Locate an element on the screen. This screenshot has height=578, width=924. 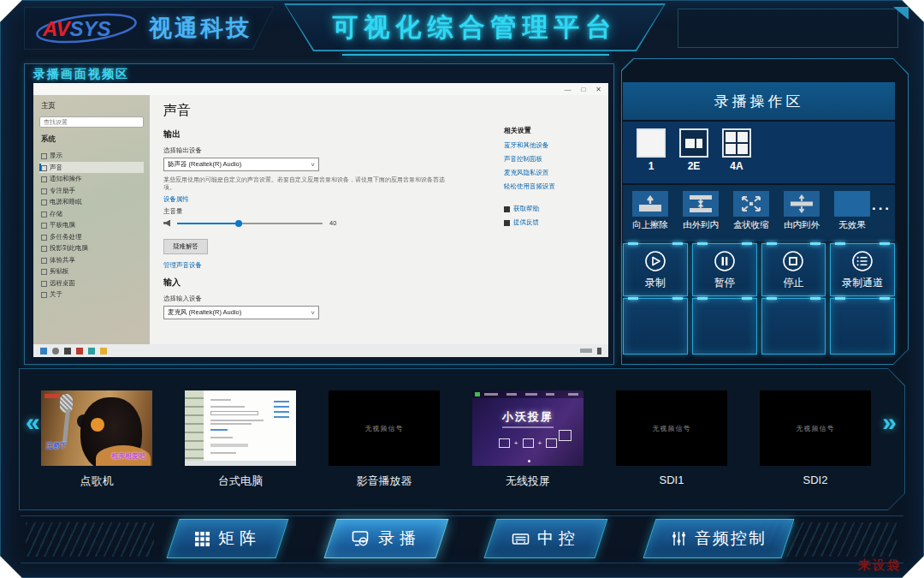
record-channel-button: 录制通道 is located at coordinates (862, 270).